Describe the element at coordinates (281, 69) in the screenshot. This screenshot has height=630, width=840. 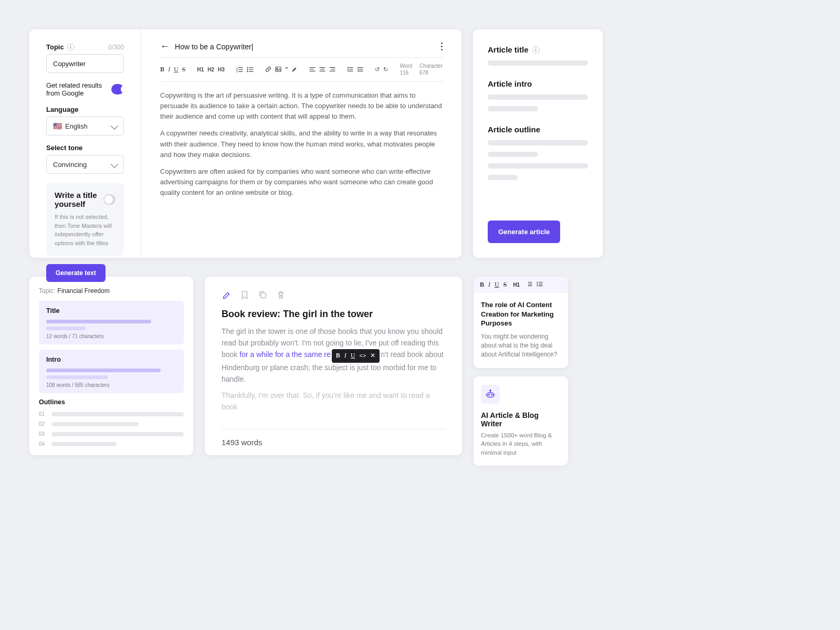
I see `insert-group: ”` at that location.